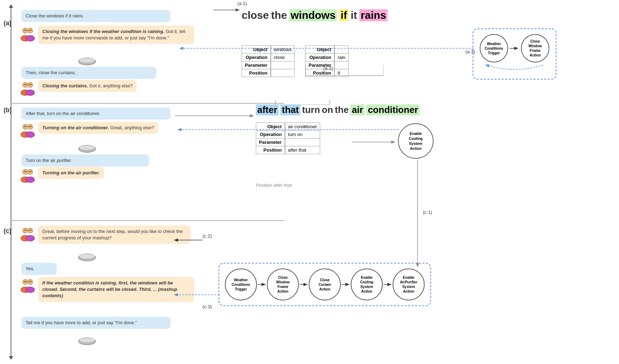  Describe the element at coordinates (28, 34) in the screenshot. I see `avatar-bot-a1` at that location.